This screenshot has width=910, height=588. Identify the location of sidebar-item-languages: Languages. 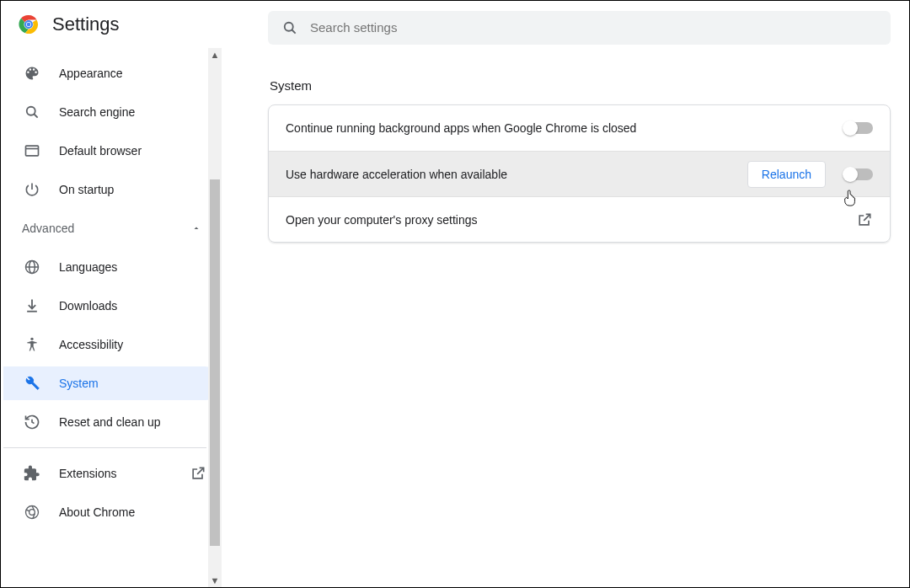
(113, 267).